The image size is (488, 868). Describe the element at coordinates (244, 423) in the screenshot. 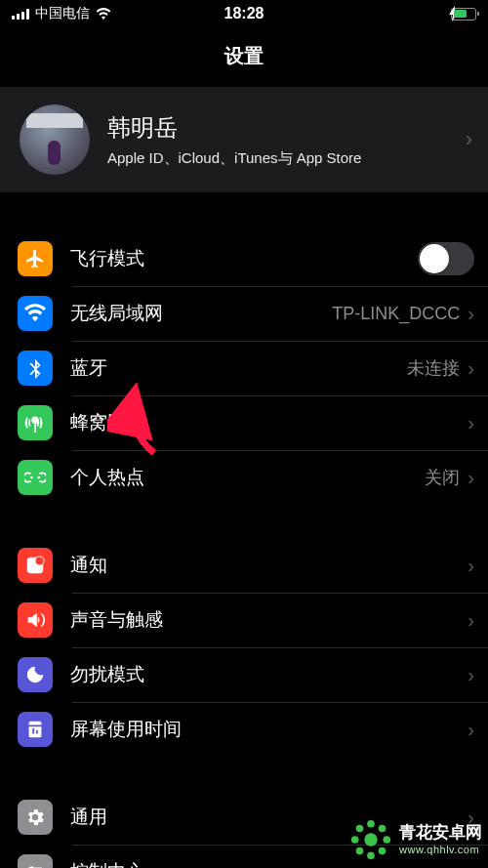

I see `cellular-row: 蜂窝网络›` at that location.